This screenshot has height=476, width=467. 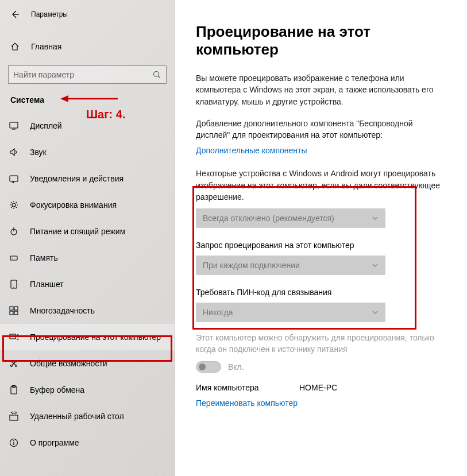 What do you see at coordinates (46, 126) in the screenshot?
I see `sidebar-item-label: Дисплей` at bounding box center [46, 126].